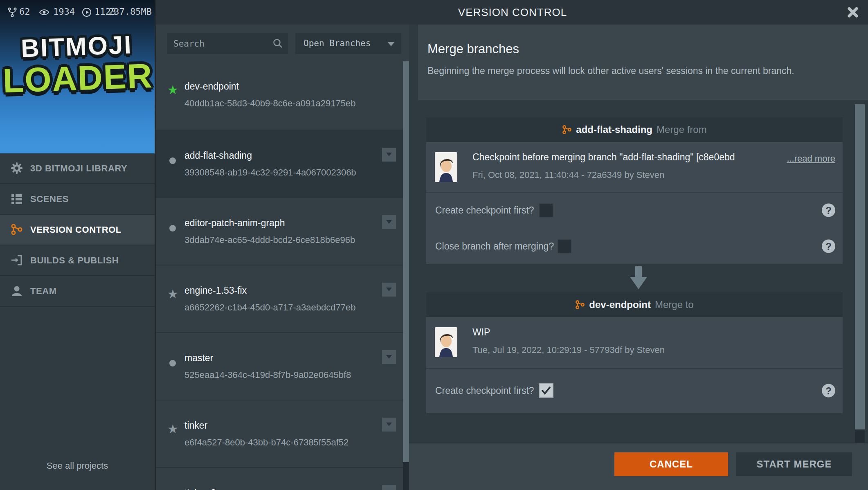  What do you see at coordinates (639, 466) in the screenshot?
I see `merge-footer: CANCEL START MERGE` at bounding box center [639, 466].